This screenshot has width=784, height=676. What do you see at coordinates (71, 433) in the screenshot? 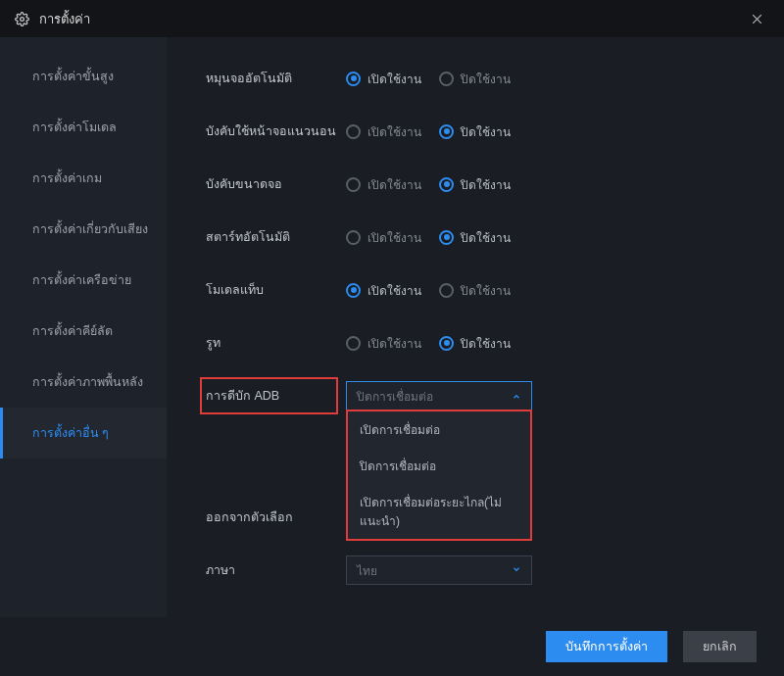
I see `sidebar-item-label: การตั้งค่าอื่น ๆ` at bounding box center [71, 433].